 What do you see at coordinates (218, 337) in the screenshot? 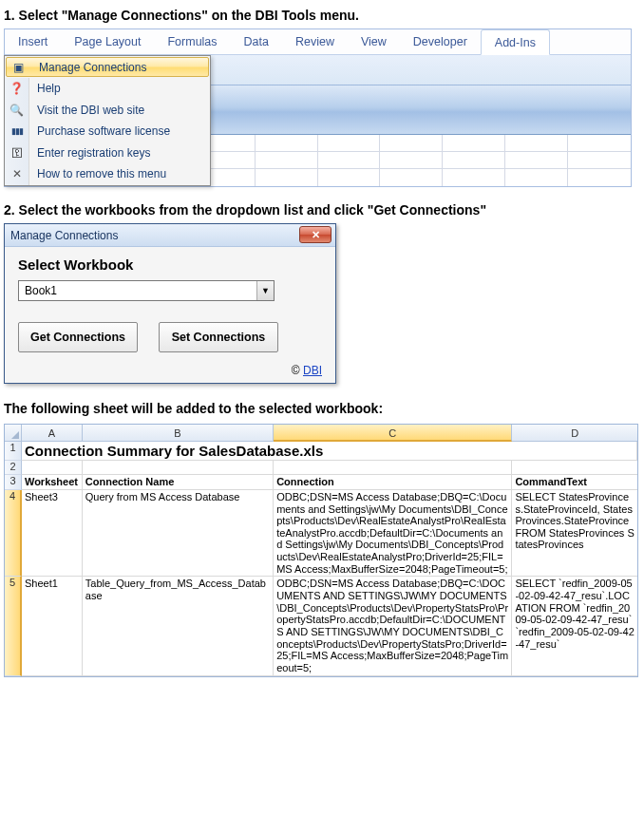
I see `set-connections-button: Set Connections` at bounding box center [218, 337].